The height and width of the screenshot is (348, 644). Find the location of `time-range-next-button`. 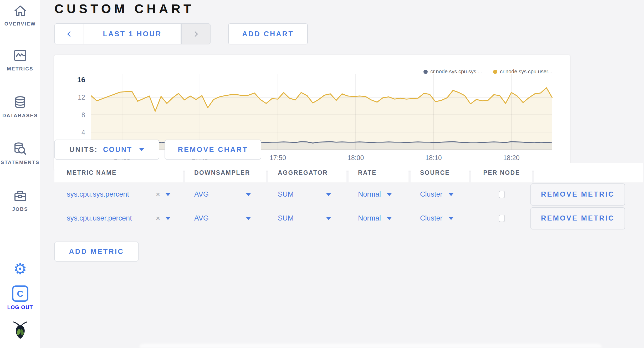

time-range-next-button is located at coordinates (196, 34).